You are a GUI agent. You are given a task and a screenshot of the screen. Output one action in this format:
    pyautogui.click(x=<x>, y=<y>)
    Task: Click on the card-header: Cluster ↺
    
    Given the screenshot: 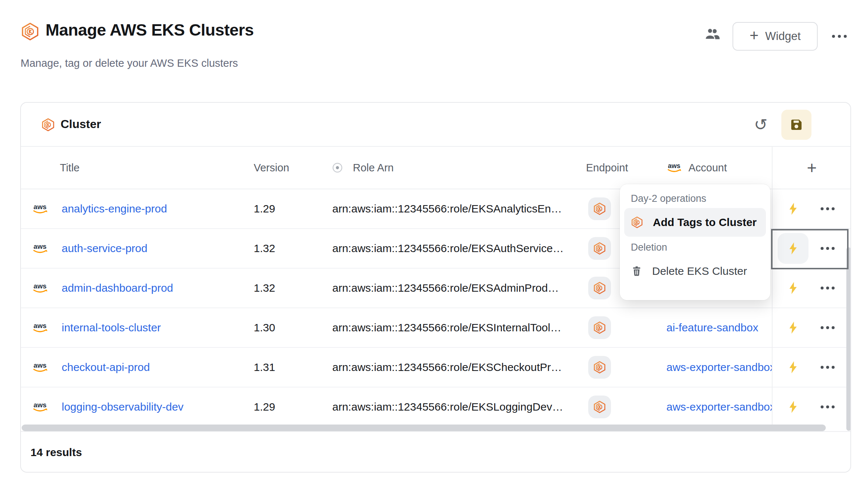 What is the action you would take?
    pyautogui.click(x=435, y=125)
    